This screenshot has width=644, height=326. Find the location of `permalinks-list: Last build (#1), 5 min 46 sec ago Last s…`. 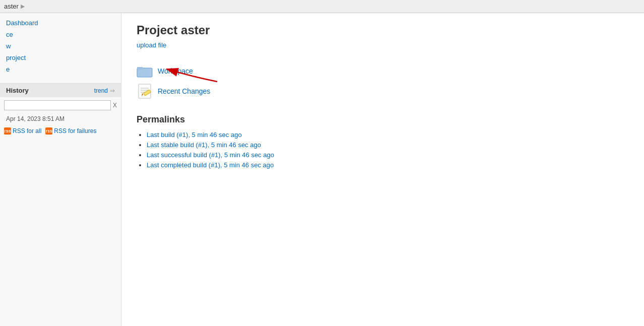

permalinks-list: Last build (#1), 5 min 46 sec ago Last s… is located at coordinates (383, 150).